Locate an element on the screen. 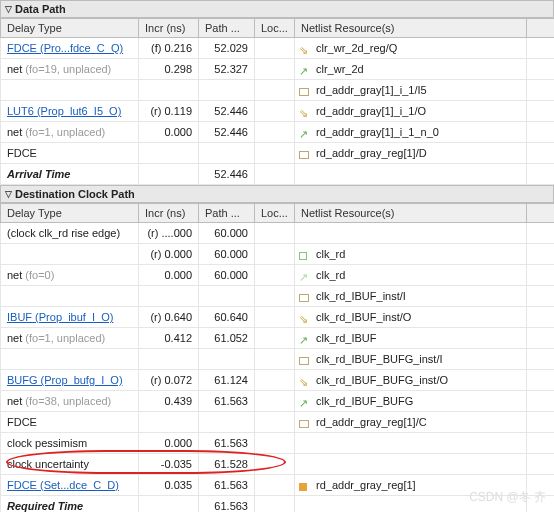 This screenshot has width=554, height=512. incr-cell: (f) 0.216 is located at coordinates (169, 48).